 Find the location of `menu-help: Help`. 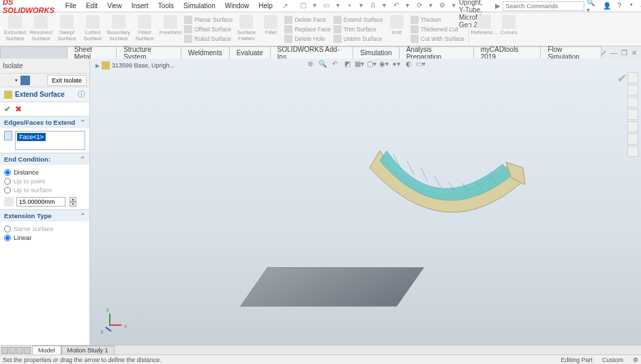

menu-help: Help is located at coordinates (266, 5).